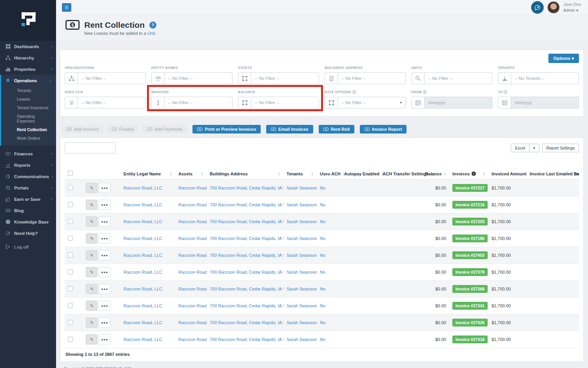  Describe the element at coordinates (383, 129) in the screenshot. I see `invoice-report-button: Invoice Report` at that location.